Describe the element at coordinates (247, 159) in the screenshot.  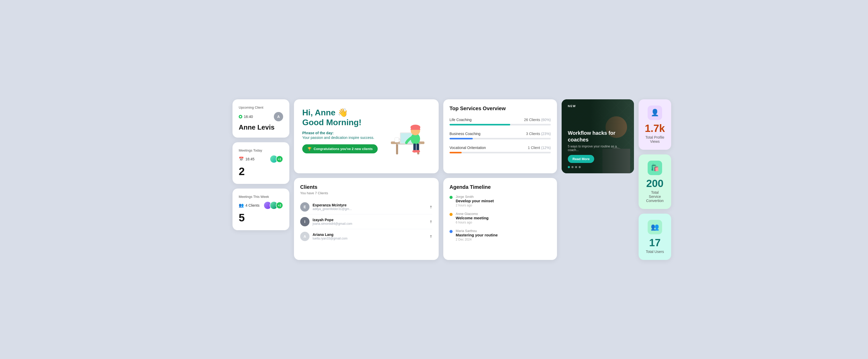
I see `meetings-today-time: 📅 16:45` at that location.